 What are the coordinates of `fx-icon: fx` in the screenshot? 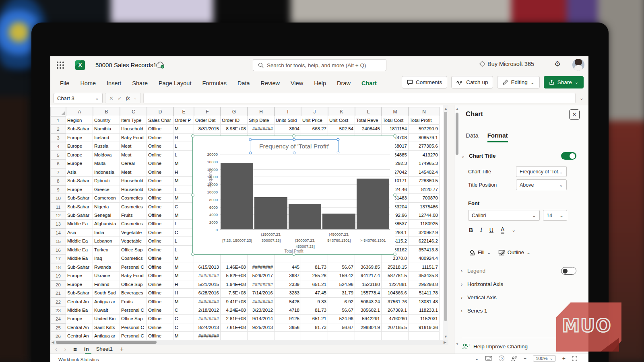 It's located at (128, 98).